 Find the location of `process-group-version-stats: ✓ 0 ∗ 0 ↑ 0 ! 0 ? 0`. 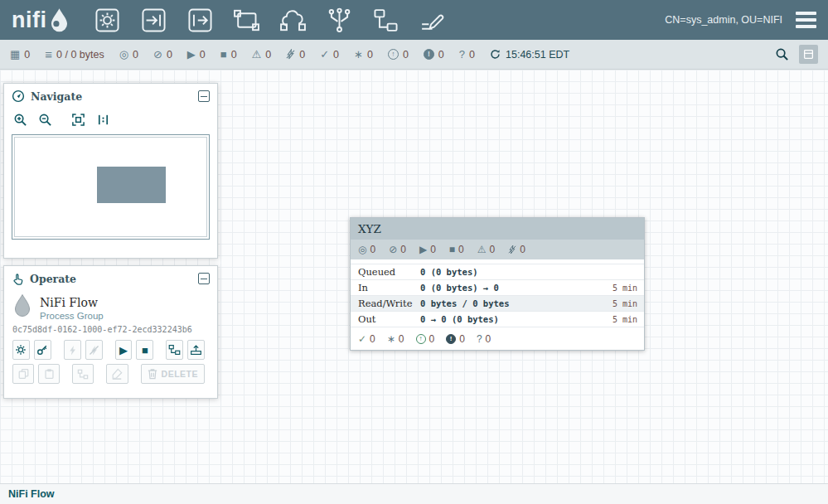

process-group-version-stats: ✓ 0 ∗ 0 ↑ 0 ! 0 ? 0 is located at coordinates (497, 338).